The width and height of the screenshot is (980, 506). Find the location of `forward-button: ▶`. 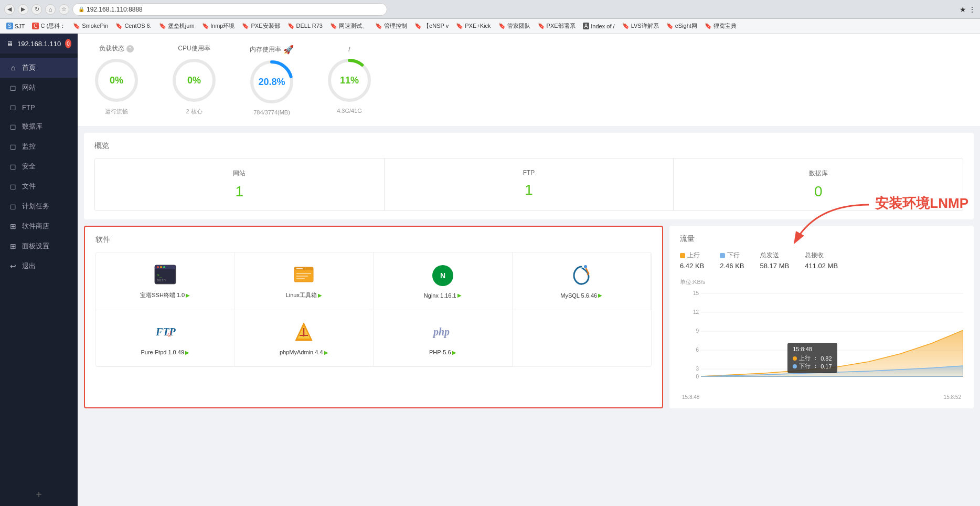

forward-button: ▶ is located at coordinates (23, 9).